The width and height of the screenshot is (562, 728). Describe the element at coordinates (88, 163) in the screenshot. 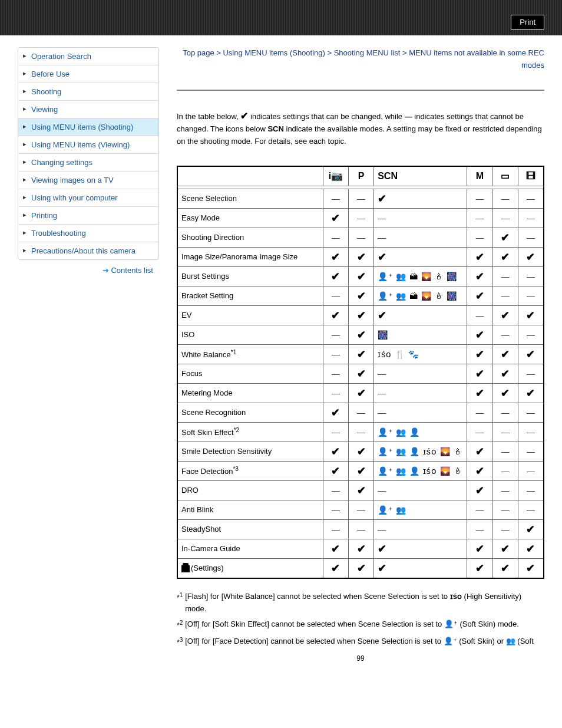

I see `sidebar-item: Changing settings` at that location.